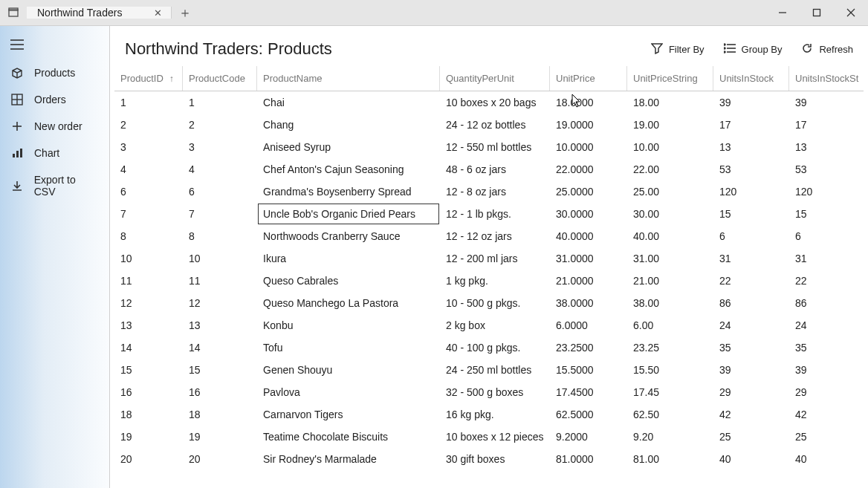 The height and width of the screenshot is (488, 868). Describe the element at coordinates (349, 169) in the screenshot. I see `cell-productname: Chef Anton's Cajun Seasoning` at that location.